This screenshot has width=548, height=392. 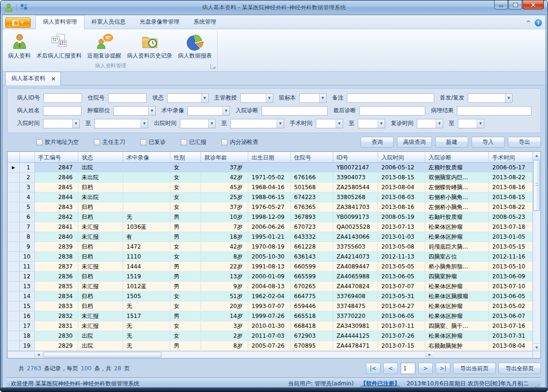 What do you see at coordinates (104, 47) in the screenshot?
I see `ribbon-button: 近期复诊提醒` at bounding box center [104, 47].